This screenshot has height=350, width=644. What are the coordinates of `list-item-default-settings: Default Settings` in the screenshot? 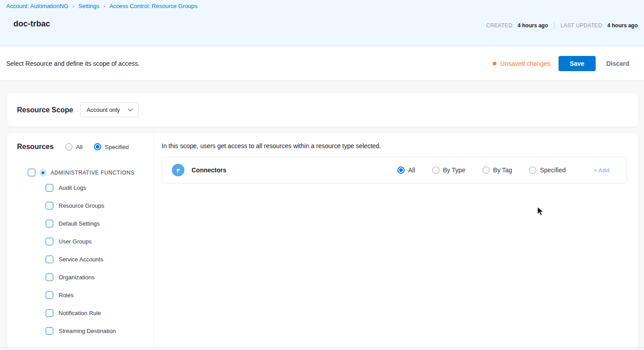 It's located at (81, 223).